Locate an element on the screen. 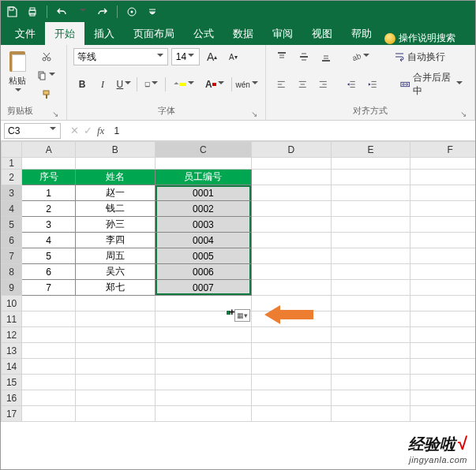 This screenshot has width=476, height=470. copy-button is located at coordinates (46, 76).